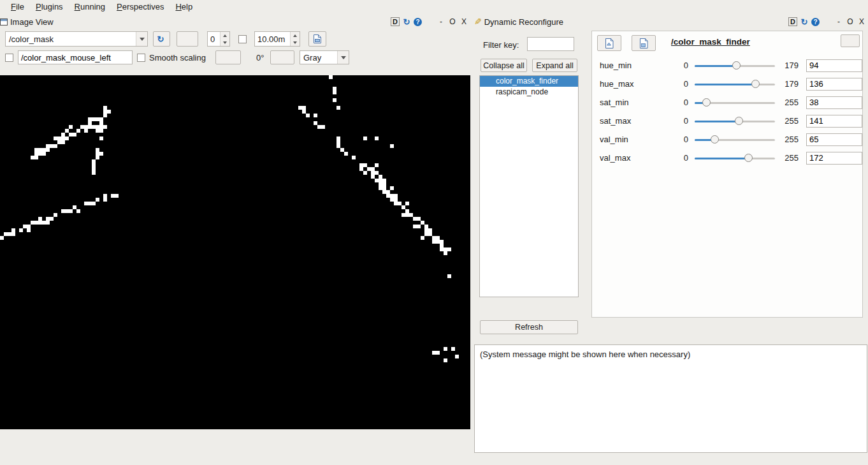 This screenshot has width=868, height=465. I want to click on refresh-nodes-button: Refresh, so click(529, 327).